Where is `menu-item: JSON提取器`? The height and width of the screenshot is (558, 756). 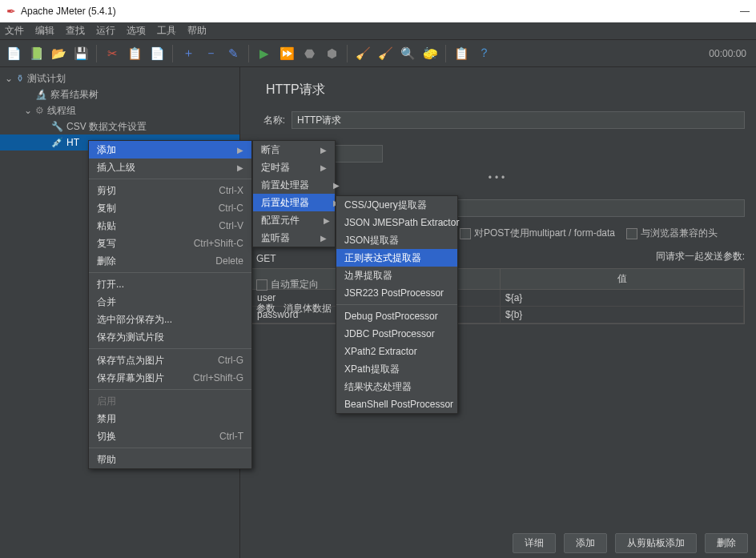 menu-item: JSON提取器 is located at coordinates (397, 240).